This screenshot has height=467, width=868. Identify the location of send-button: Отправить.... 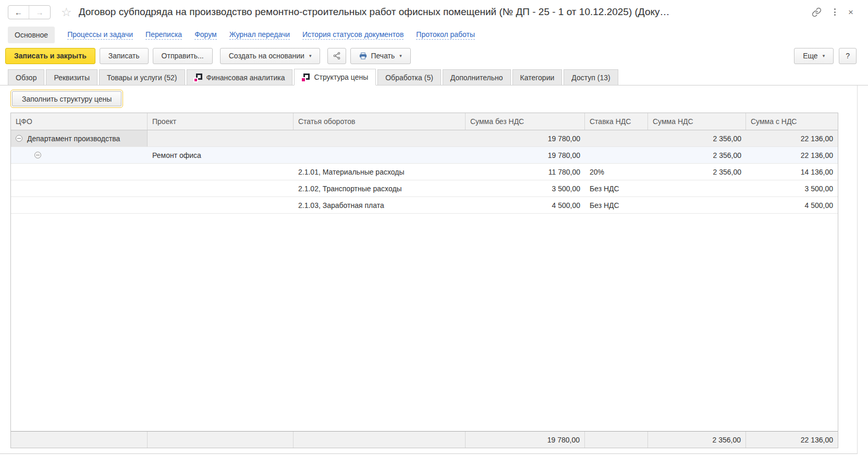
(182, 56).